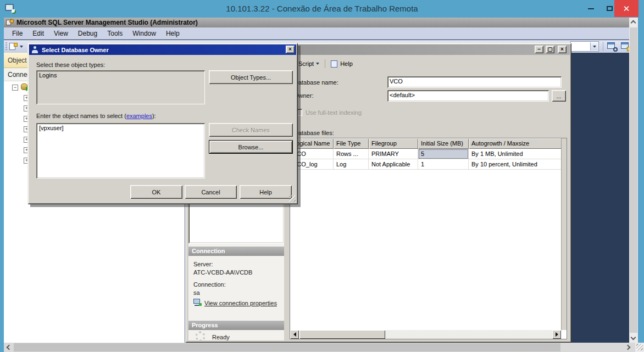 The width and height of the screenshot is (644, 352). I want to click on toolbar-grip, so click(7, 46).